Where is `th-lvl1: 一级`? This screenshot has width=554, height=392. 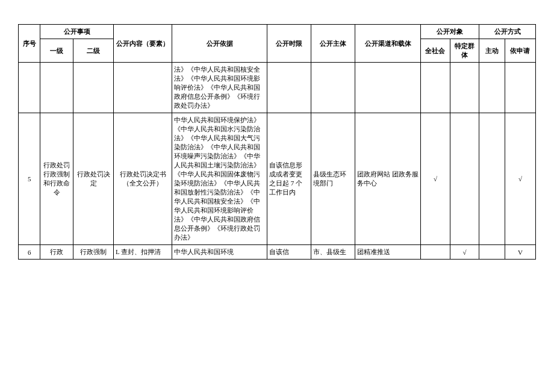 th-lvl1: 一级 is located at coordinates (57, 51).